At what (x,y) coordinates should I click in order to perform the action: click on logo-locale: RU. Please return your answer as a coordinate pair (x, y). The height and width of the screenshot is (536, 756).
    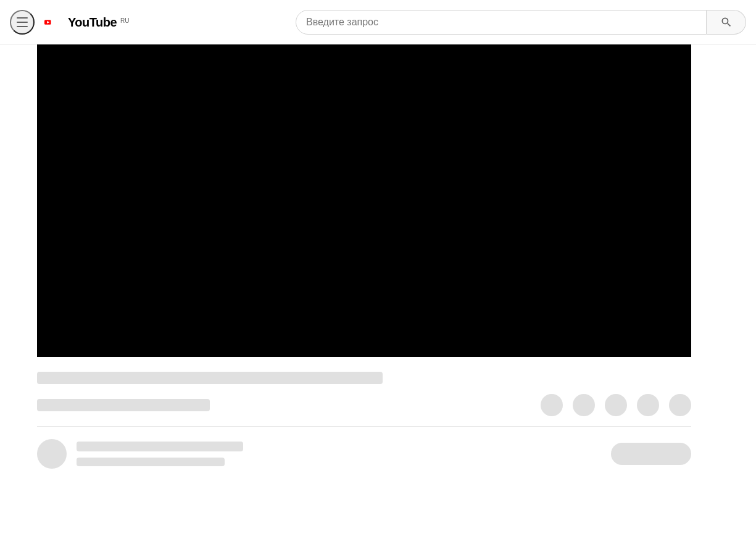
    Looking at the image, I should click on (125, 21).